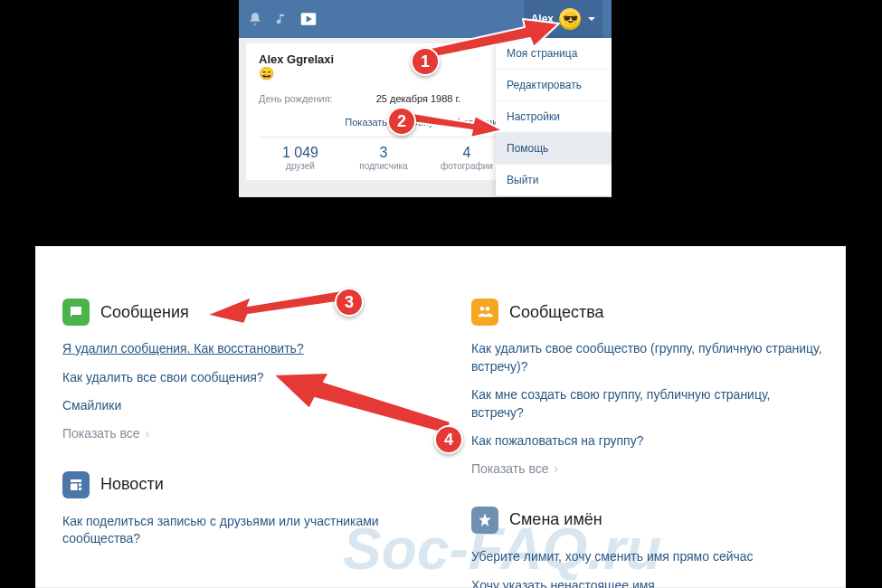 The height and width of the screenshot is (588, 882). I want to click on com-link-report: Как пожаловаться на группу?, so click(649, 441).